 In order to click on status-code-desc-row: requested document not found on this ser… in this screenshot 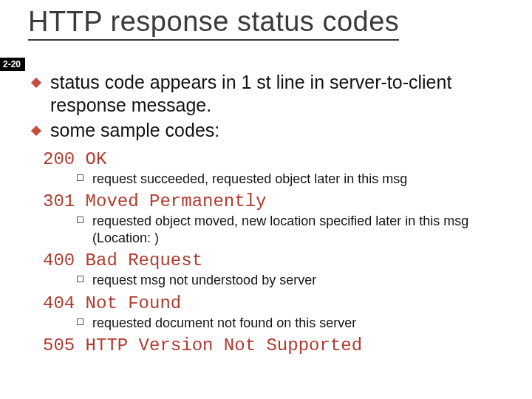, I will do `click(296, 324)`.